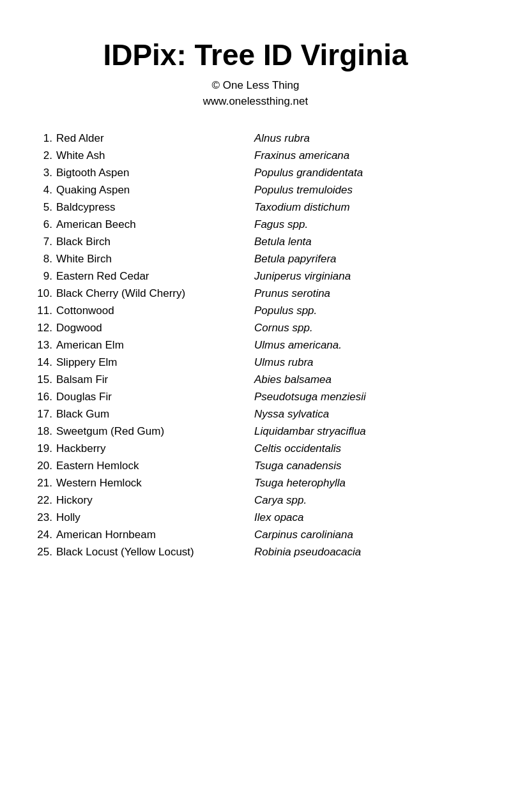  I want to click on tree-number: 12., so click(44, 328).